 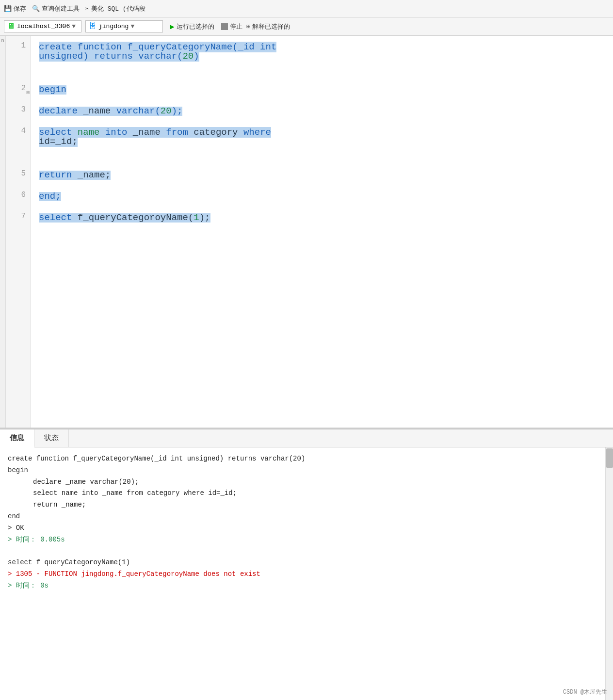 I want to click on output-line-7: > OK, so click(x=306, y=528).